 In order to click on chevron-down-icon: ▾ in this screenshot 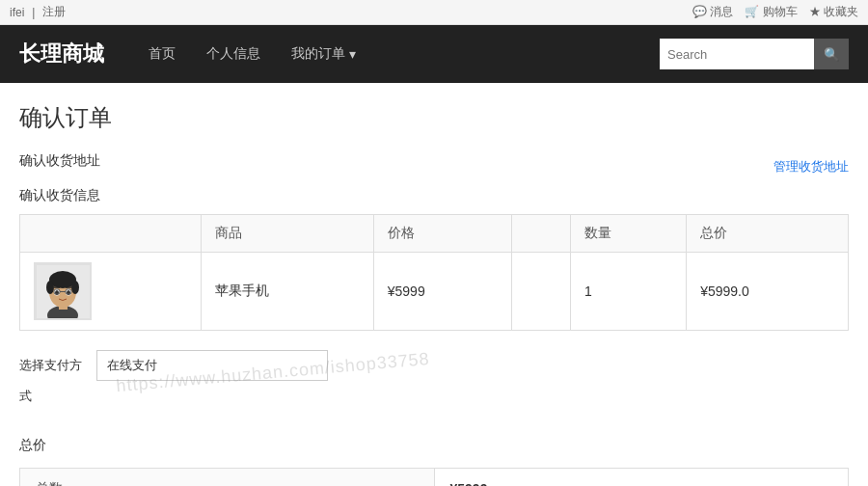, I will do `click(353, 54)`.